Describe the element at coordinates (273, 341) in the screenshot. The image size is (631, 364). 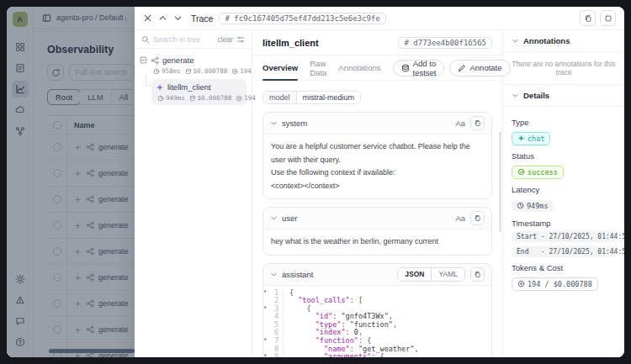
I see `line-number: ▾7` at that location.